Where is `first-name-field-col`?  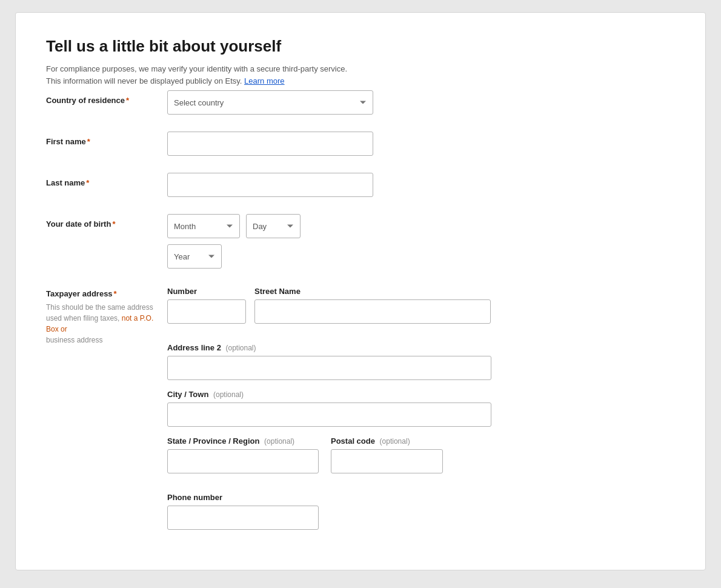 first-name-field-col is located at coordinates (421, 144).